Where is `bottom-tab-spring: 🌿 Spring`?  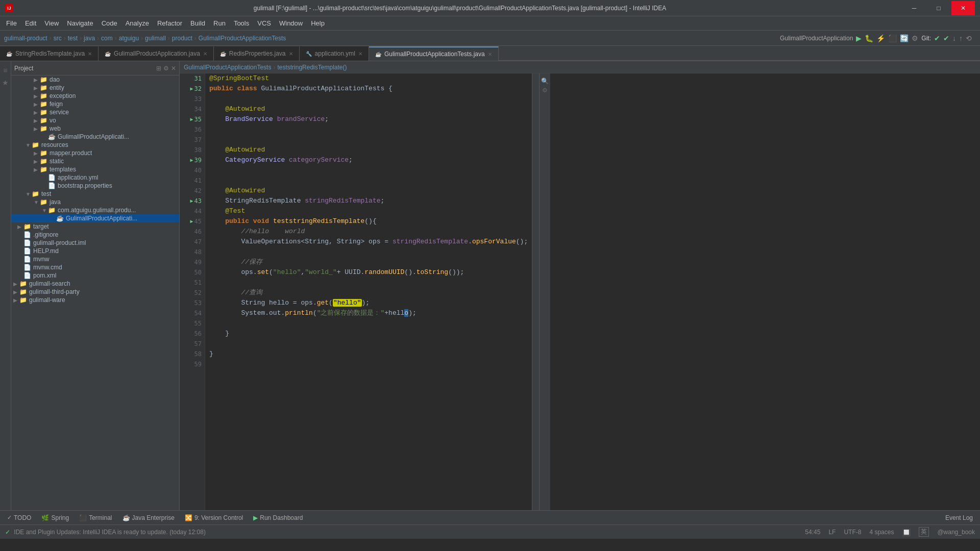
bottom-tab-spring: 🌿 Spring is located at coordinates (55, 518).